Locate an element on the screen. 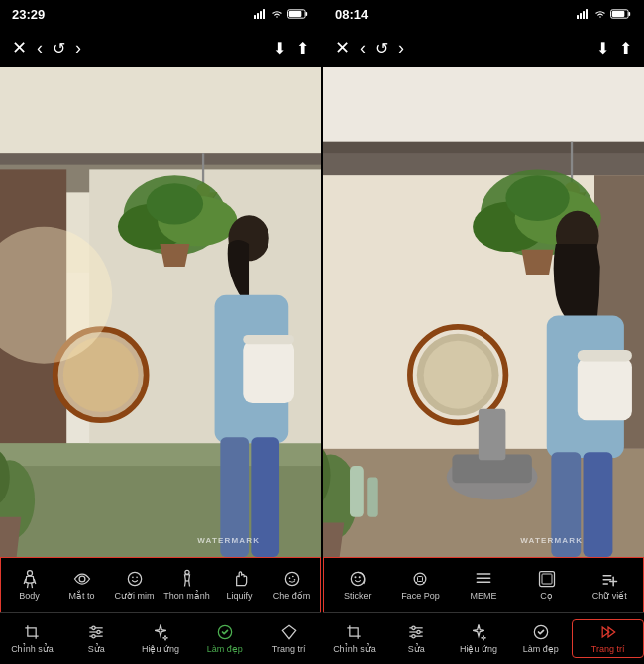 This screenshot has height=664, width=644. toolbar-left-actions: ✕ ‹ ↺ › is located at coordinates (47, 48).